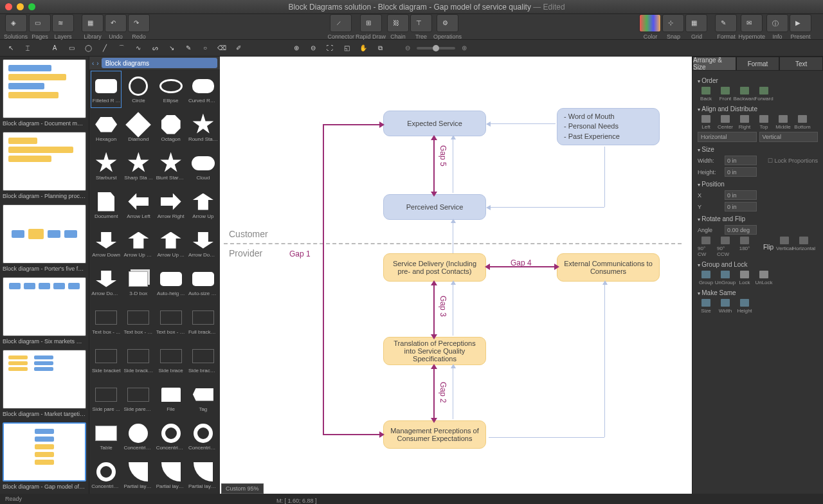 Image resolution: width=823 pixels, height=504 pixels. Describe the element at coordinates (106, 359) in the screenshot. I see `shape-item: Side bracket` at that location.